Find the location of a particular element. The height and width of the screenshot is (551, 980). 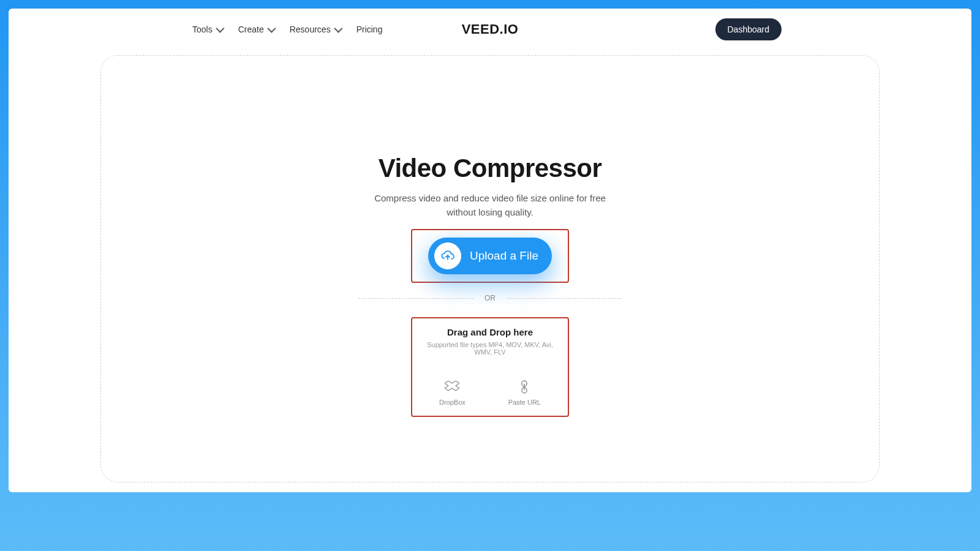

nav-label: Create is located at coordinates (251, 29).